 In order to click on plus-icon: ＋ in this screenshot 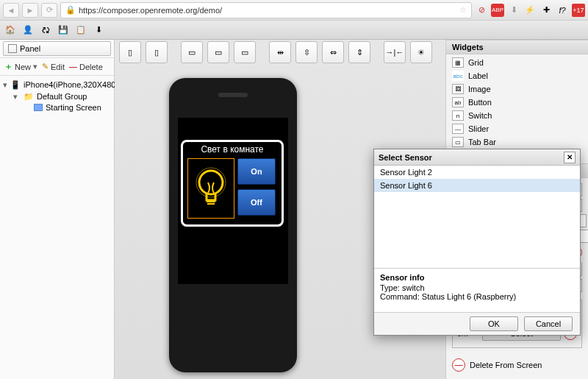, I will do `click(9, 66)`.